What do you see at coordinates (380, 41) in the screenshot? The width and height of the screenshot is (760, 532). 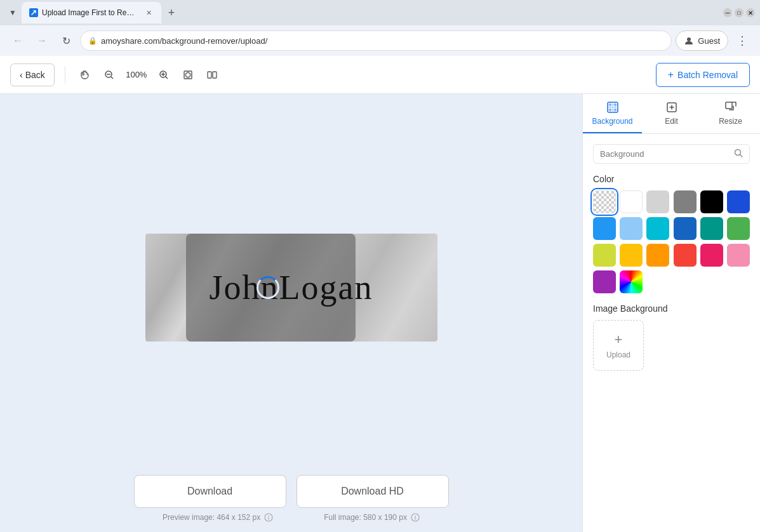 I see `browser-controls: ← → ↻ 🔒 amoyshare.com/background-remover…` at bounding box center [380, 41].